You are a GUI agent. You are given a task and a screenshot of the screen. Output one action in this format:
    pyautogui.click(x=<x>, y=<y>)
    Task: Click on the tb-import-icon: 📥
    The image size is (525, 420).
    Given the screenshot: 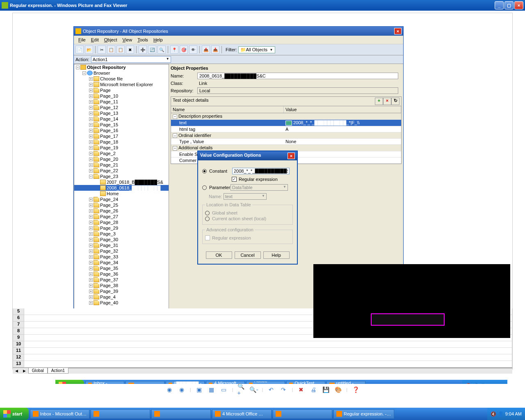 What is the action you would take?
    pyautogui.click(x=215, y=50)
    